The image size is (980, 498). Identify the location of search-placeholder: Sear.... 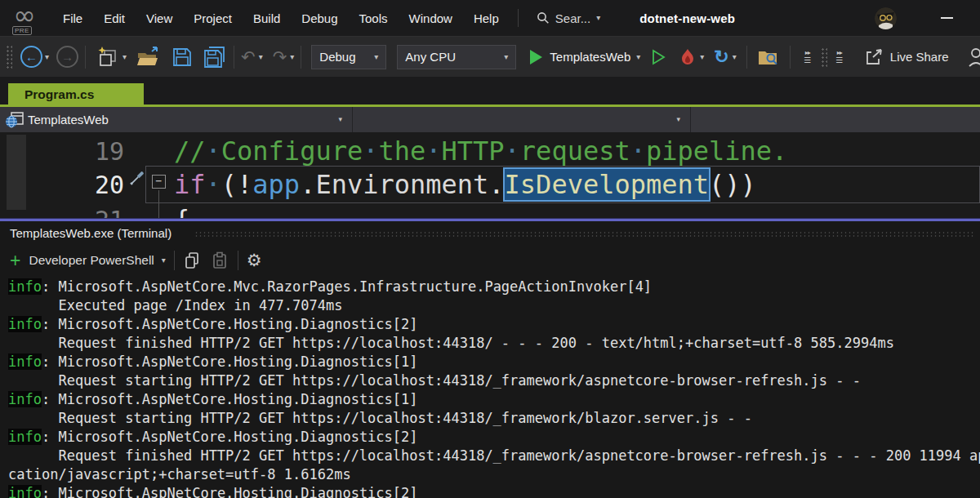
(573, 18).